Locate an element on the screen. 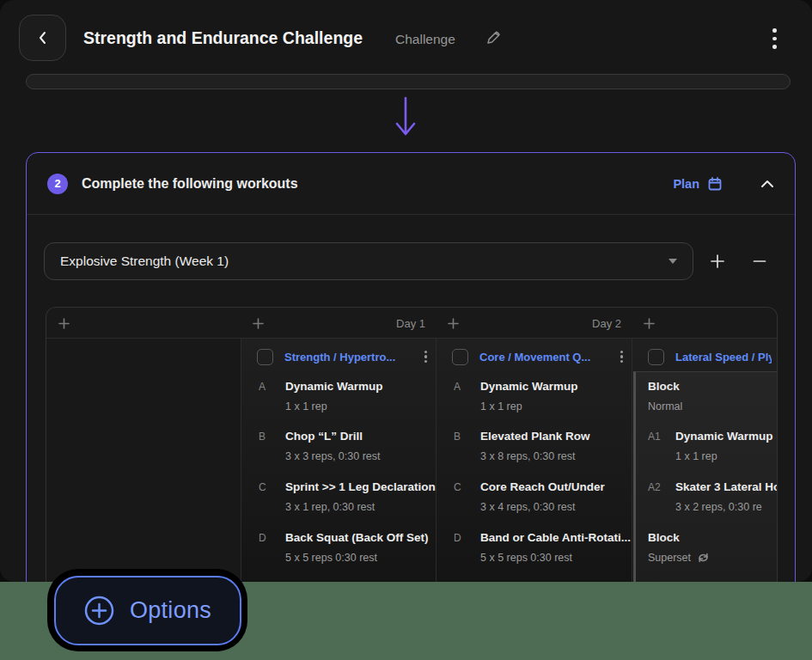 The width and height of the screenshot is (812, 660). board-column-day3: Lateral Speed / Ply Block Normal A1 Dyna… is located at coordinates (705, 461).